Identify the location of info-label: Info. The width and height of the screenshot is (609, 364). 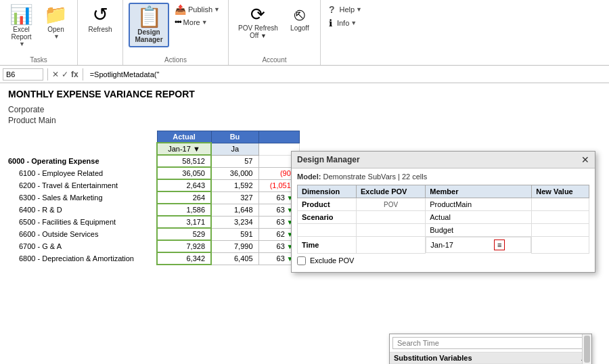
(343, 23).